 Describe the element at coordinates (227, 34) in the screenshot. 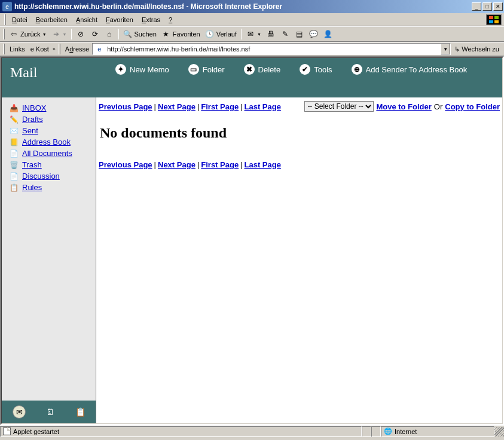

I see `history-label: Verlauf` at that location.